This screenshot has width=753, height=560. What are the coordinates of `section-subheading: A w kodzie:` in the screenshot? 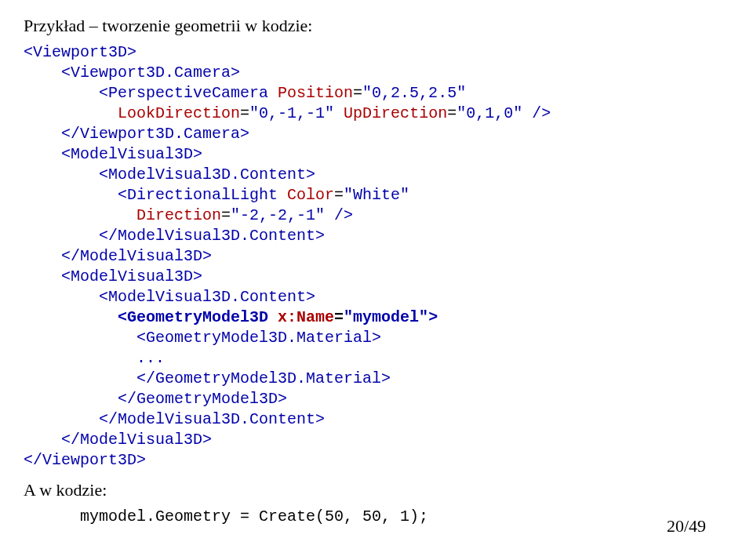 It's located at (376, 490).